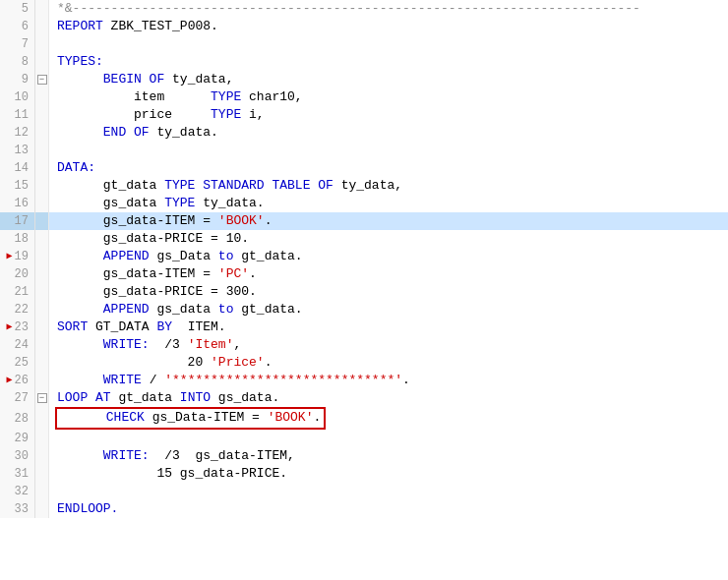  I want to click on code-line-26: ▶26 WRITE / '***************************…, so click(364, 380).